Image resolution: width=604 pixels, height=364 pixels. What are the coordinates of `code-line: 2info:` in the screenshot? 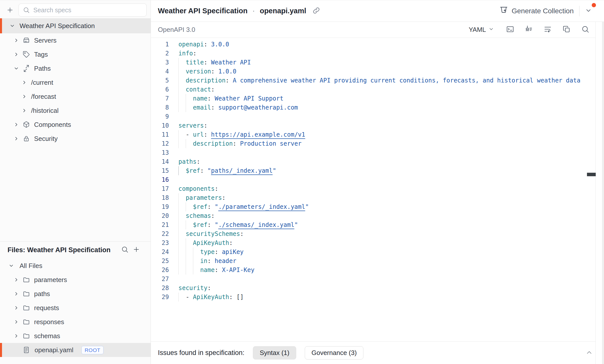 It's located at (373, 53).